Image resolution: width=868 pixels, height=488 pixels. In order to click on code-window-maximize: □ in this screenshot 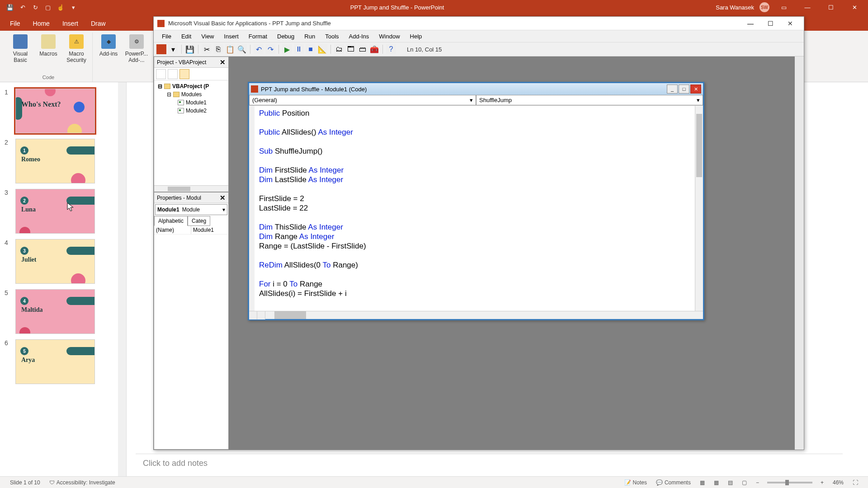, I will do `click(684, 89)`.